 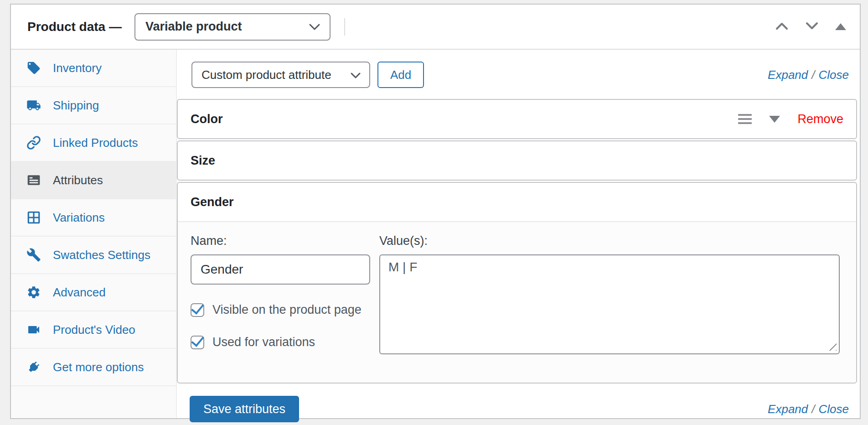 What do you see at coordinates (34, 330) in the screenshot?
I see `video-camera-icon` at bounding box center [34, 330].